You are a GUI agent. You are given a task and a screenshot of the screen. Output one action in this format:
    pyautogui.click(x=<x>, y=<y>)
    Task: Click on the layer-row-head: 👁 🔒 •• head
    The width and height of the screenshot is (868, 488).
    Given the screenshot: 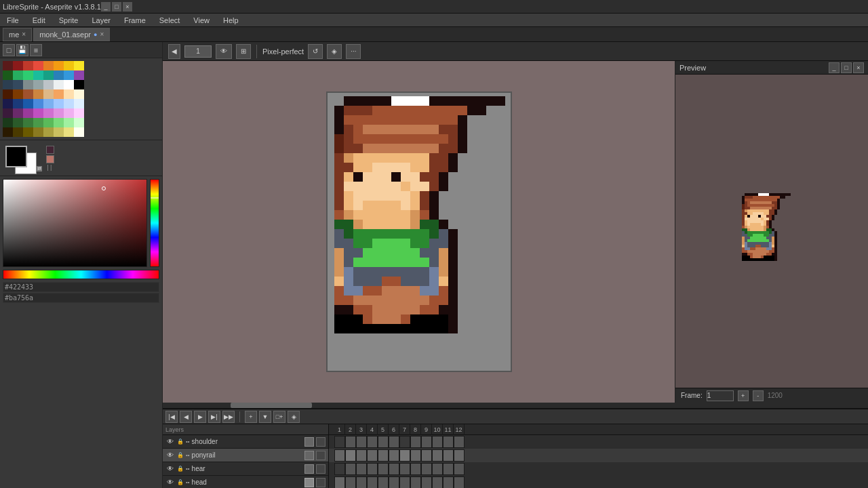 What is the action you would take?
    pyautogui.click(x=245, y=482)
    